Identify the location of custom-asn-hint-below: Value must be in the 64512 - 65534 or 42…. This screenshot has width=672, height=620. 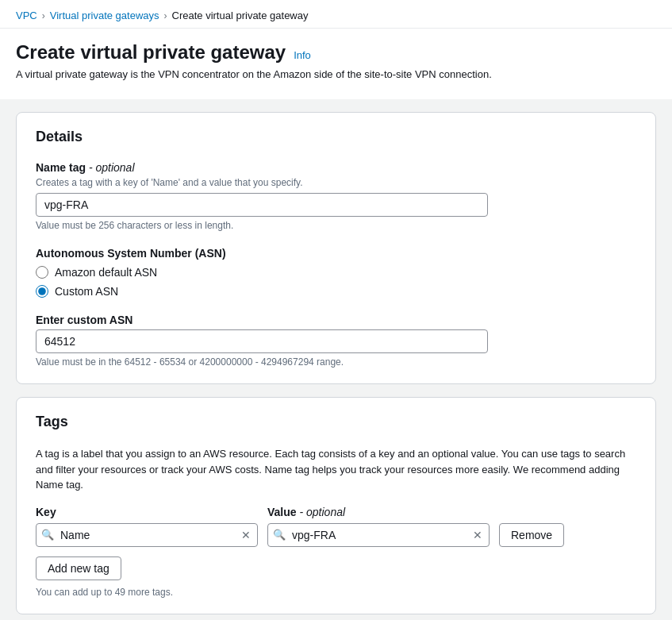
(336, 362).